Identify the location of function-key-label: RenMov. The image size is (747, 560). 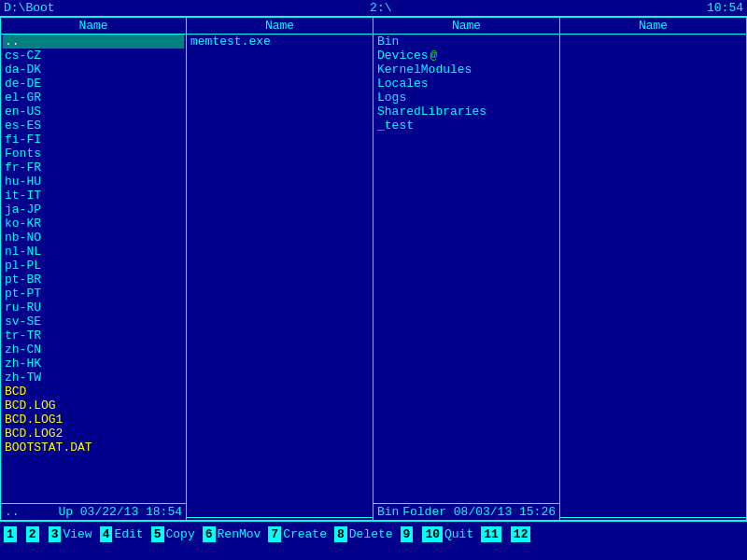
(239, 534).